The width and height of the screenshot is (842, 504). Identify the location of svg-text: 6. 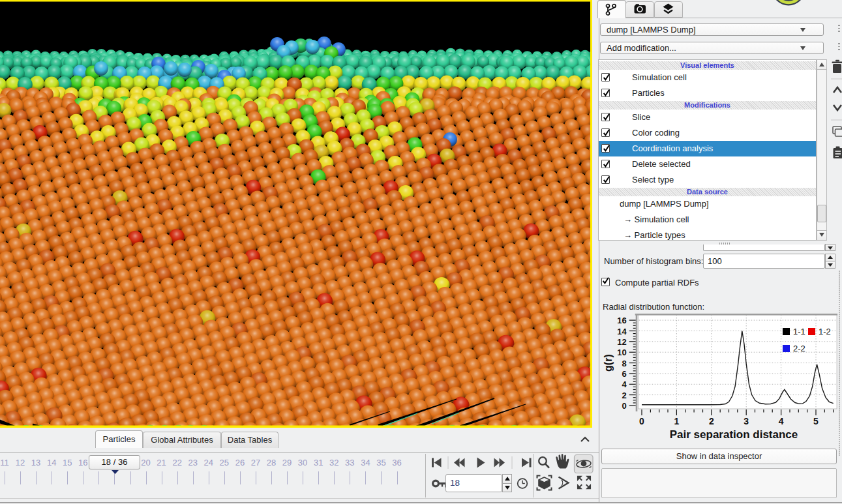
(624, 374).